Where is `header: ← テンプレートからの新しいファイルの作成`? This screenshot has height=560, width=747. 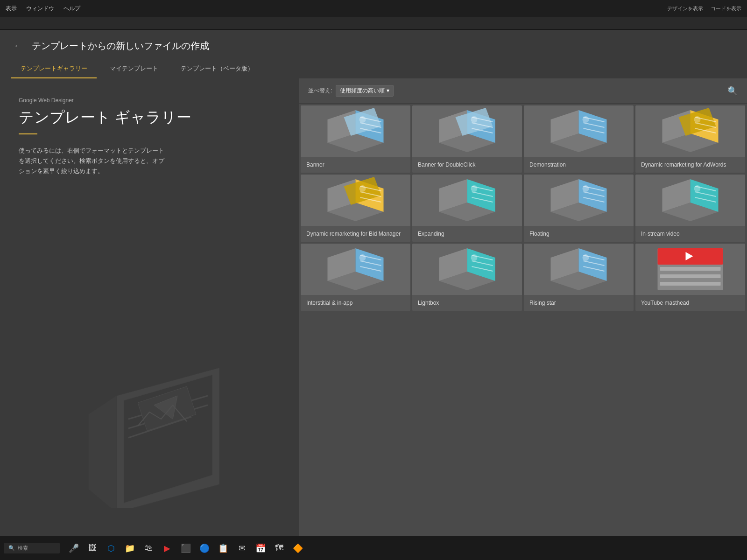 header: ← テンプレートからの新しいファイルの作成 is located at coordinates (374, 41).